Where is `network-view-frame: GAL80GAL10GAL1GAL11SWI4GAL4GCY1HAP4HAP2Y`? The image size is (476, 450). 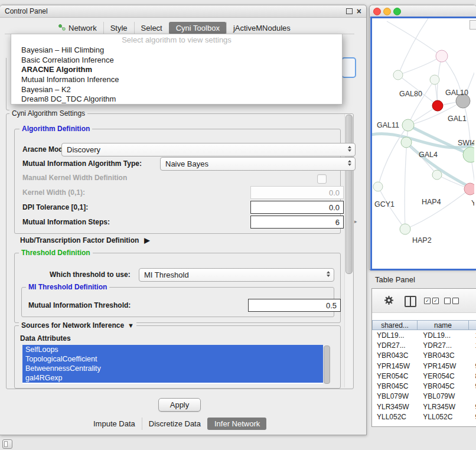
network-view-frame: GAL80GAL10GAL1GAL11SWI4GAL4GCY1HAP4HAP2Y is located at coordinates (423, 144).